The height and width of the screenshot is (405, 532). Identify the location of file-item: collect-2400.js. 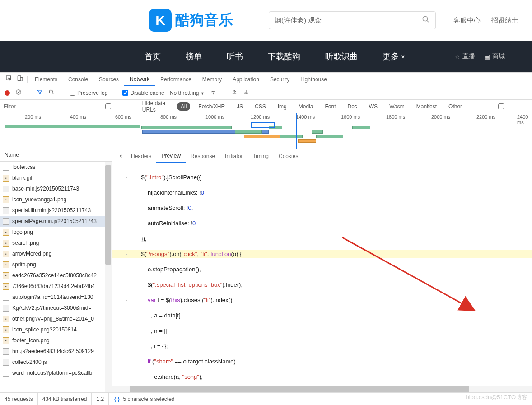
(56, 362).